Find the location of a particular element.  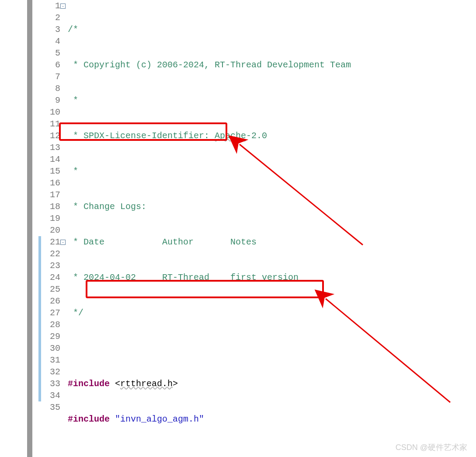

line-number: 5 is located at coordinates (51, 53).